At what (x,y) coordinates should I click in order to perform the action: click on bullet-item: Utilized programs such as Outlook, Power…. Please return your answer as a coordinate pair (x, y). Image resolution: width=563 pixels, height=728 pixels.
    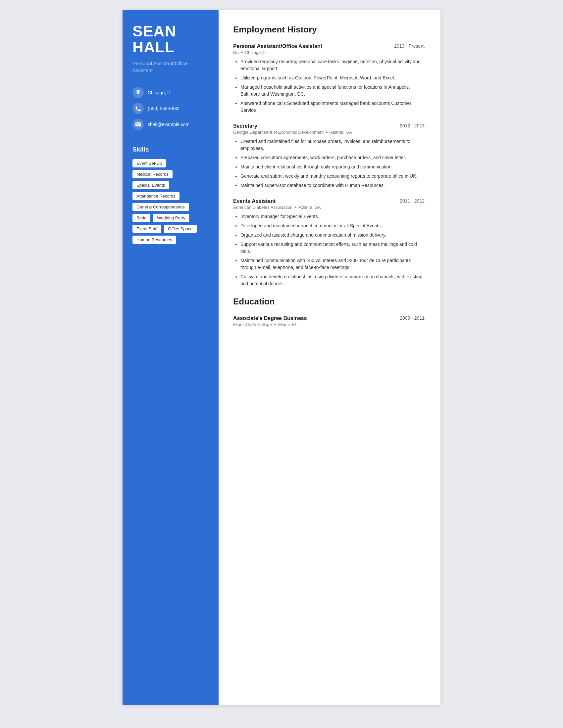
    Looking at the image, I should click on (333, 78).